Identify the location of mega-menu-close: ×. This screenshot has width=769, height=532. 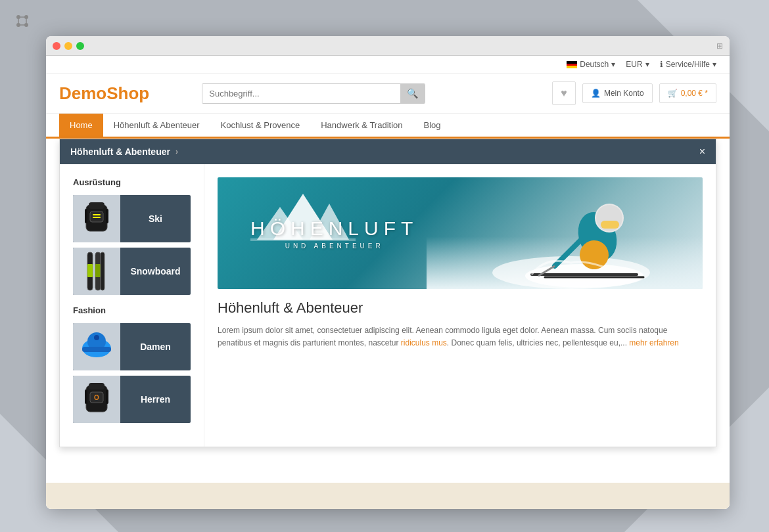
(702, 152).